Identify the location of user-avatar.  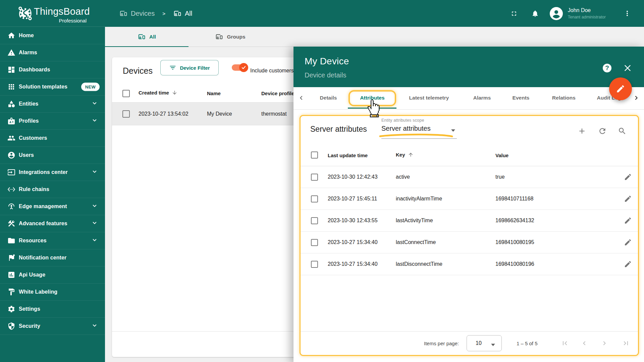
(556, 13).